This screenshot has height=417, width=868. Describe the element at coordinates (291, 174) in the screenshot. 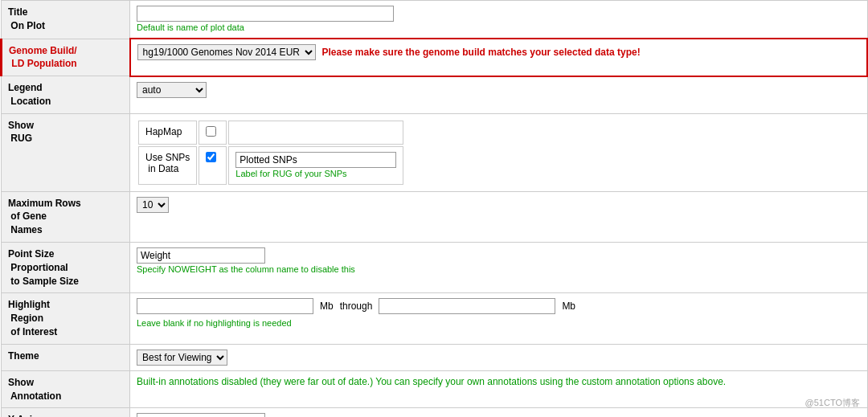

I see `snps-hint: Label for RUG of your SNPs` at that location.